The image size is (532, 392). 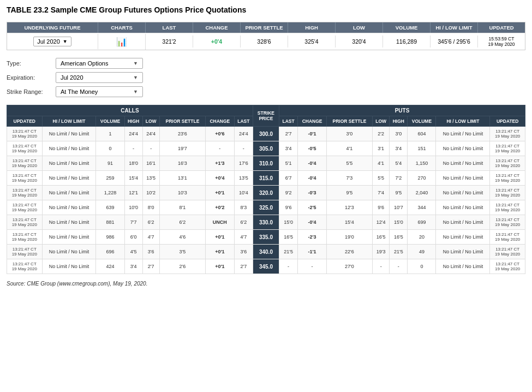 What do you see at coordinates (266, 92) in the screenshot?
I see `filter-strike-row: Strike Range: At The Money ▼` at bounding box center [266, 92].